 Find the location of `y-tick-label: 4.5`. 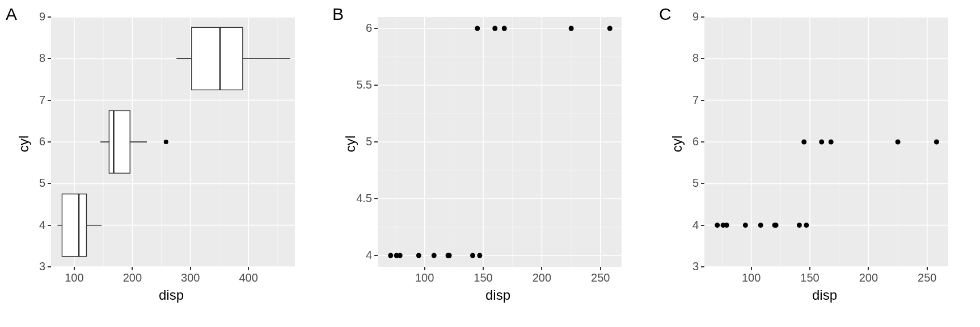

y-tick-label: 4.5 is located at coordinates (361, 199).